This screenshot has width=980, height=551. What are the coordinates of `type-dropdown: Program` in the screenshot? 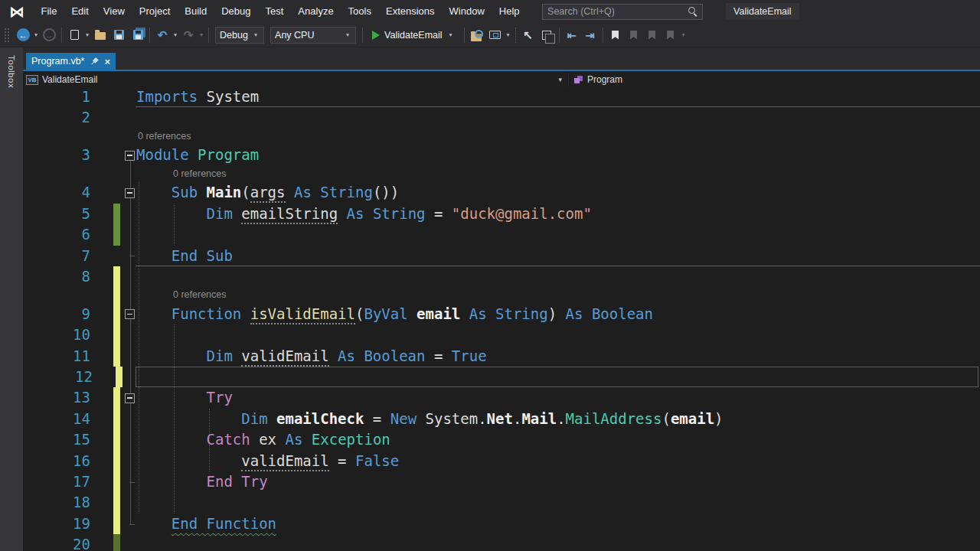 It's located at (774, 80).